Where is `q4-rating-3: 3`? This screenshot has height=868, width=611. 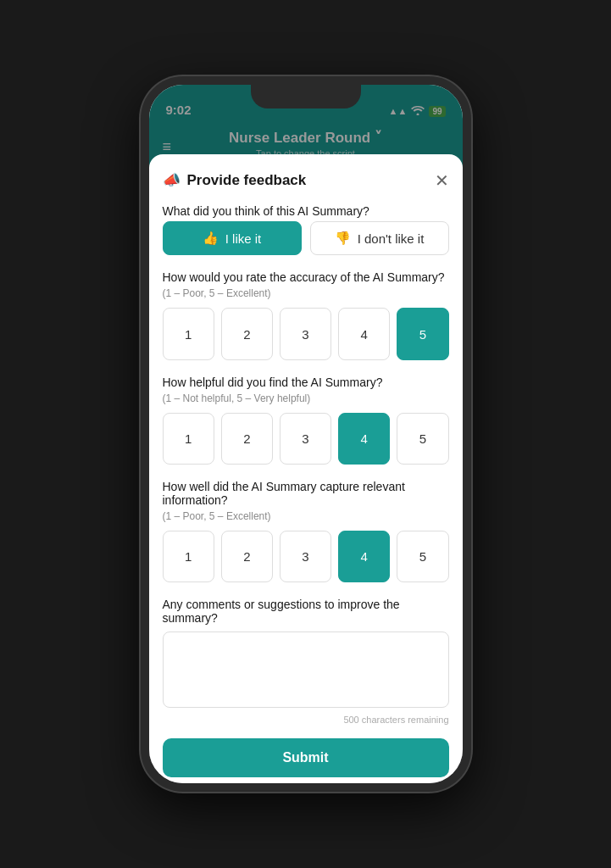
q4-rating-3: 3 is located at coordinates (305, 556).